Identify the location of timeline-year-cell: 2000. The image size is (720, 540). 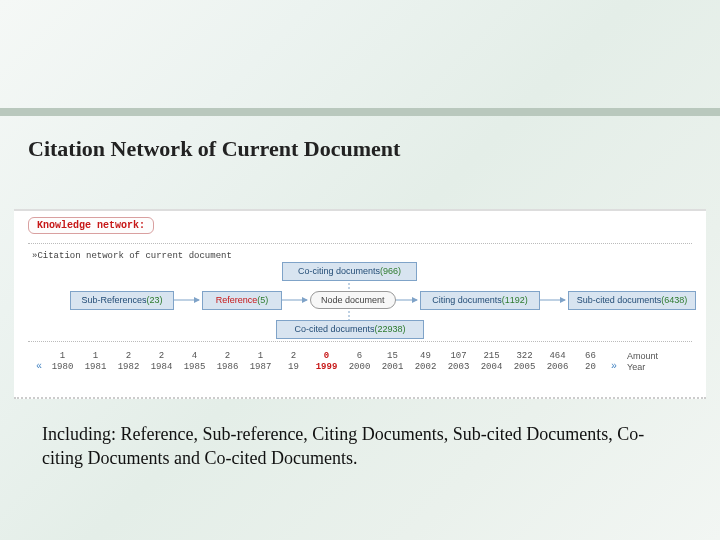
(360, 367).